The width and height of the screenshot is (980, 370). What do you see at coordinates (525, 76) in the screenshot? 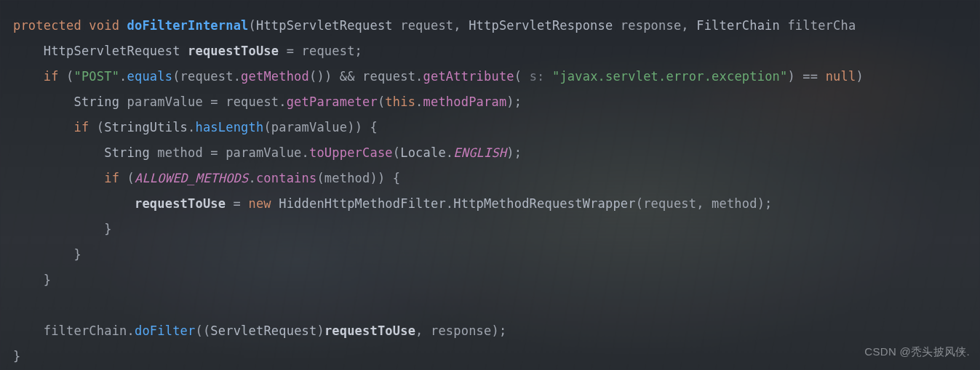
I see `space` at bounding box center [525, 76].